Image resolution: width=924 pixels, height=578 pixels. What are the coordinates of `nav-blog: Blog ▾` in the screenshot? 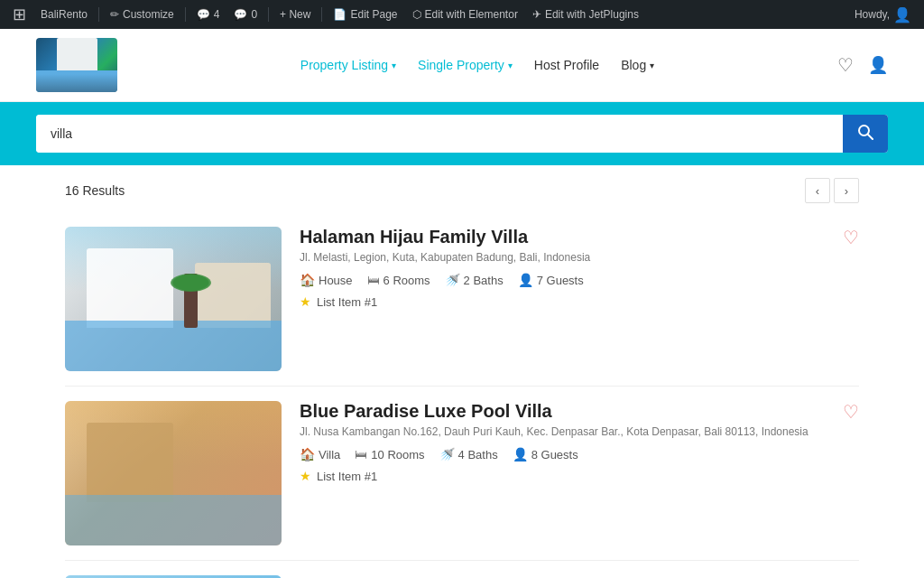 It's located at (637, 65).